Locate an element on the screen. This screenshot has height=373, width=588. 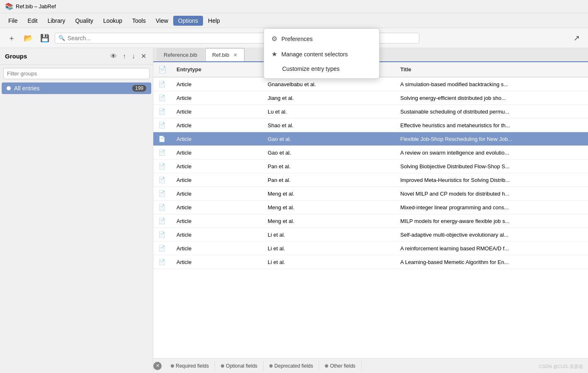
menu-library: Library is located at coordinates (56, 21).